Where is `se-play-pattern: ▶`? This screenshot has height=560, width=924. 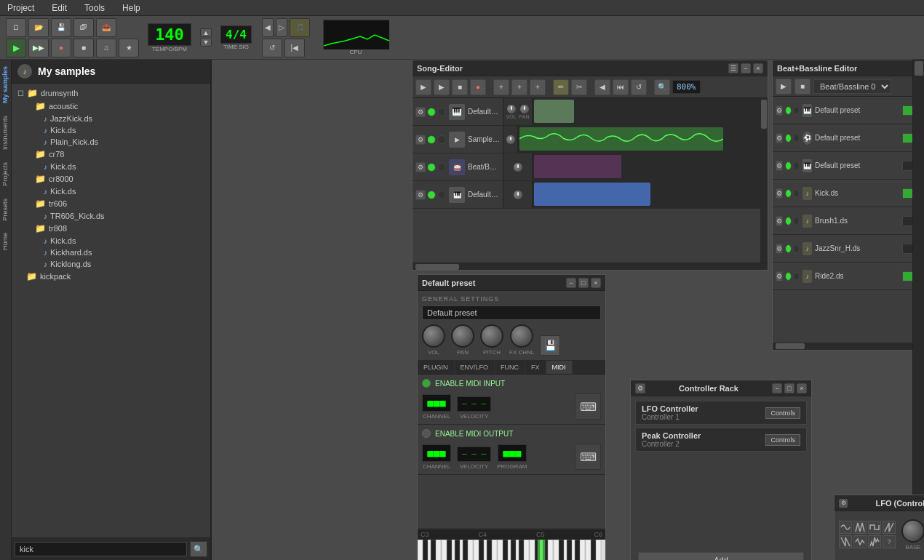
se-play-pattern: ▶ is located at coordinates (442, 87).